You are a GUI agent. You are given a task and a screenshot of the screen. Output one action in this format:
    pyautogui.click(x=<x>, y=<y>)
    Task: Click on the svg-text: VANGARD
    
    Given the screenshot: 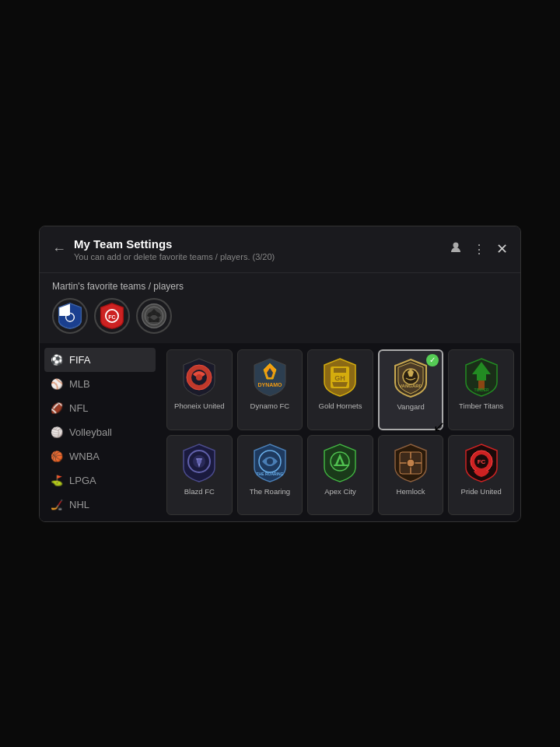 What is the action you would take?
    pyautogui.click(x=411, y=386)
    